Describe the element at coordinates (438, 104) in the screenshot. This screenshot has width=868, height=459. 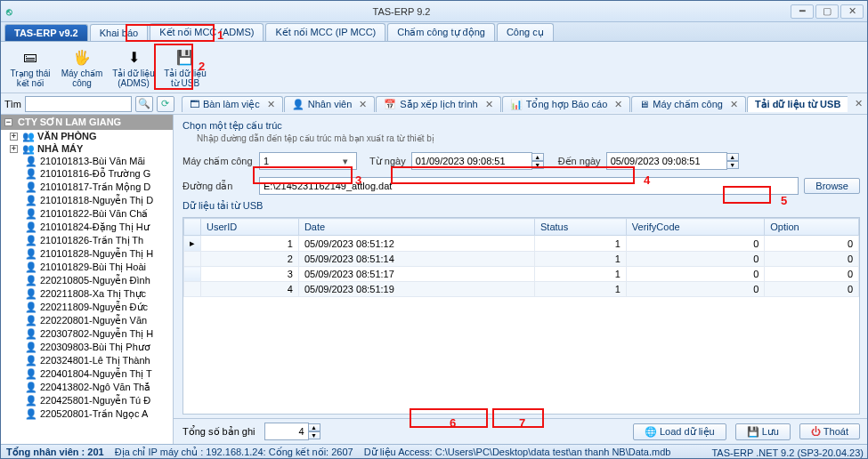
I see `doc-tab-2: 📅Sắp xếp lịch trình✕` at that location.